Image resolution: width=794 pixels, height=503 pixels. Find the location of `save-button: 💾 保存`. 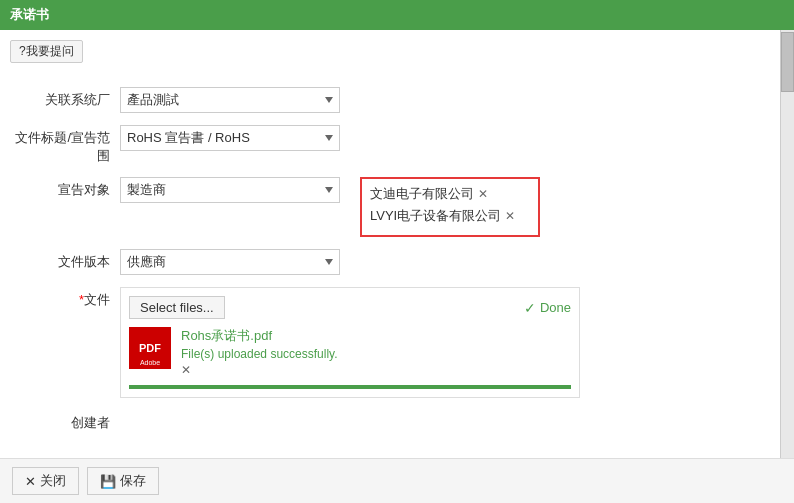

save-button: 💾 保存 is located at coordinates (123, 481).